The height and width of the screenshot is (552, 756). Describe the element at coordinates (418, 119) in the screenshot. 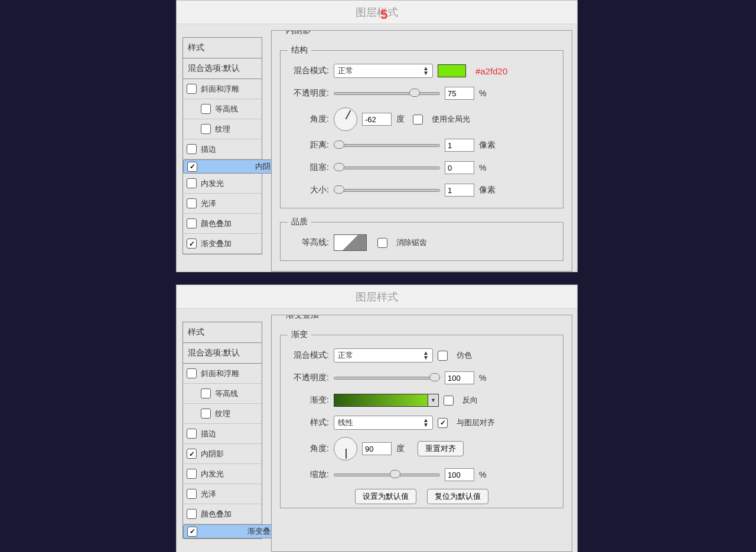

I see `global-light-checkbox` at that location.